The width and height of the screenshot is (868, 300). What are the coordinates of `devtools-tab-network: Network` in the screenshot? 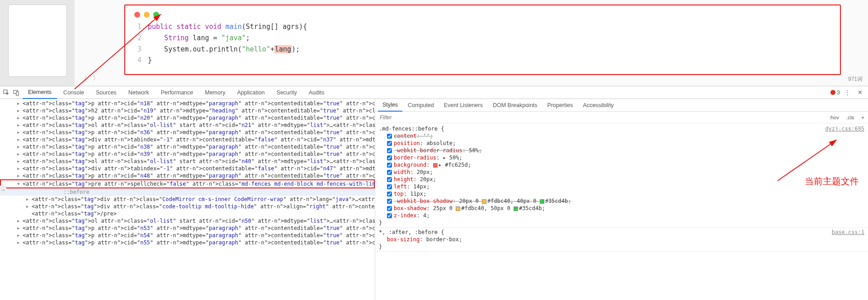 It's located at (139, 93).